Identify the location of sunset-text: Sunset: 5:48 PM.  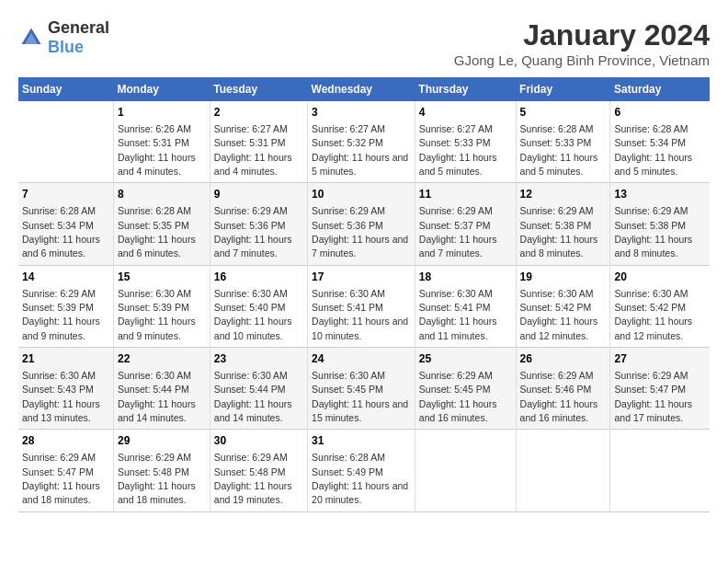
(250, 472).